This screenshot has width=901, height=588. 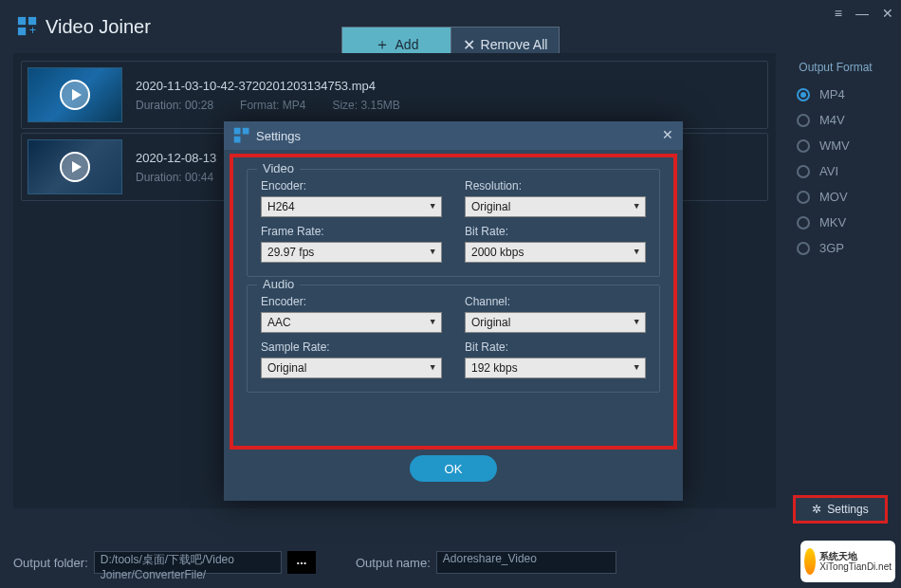 What do you see at coordinates (453, 136) in the screenshot?
I see `dialog-titlebar: Settings ✕` at bounding box center [453, 136].